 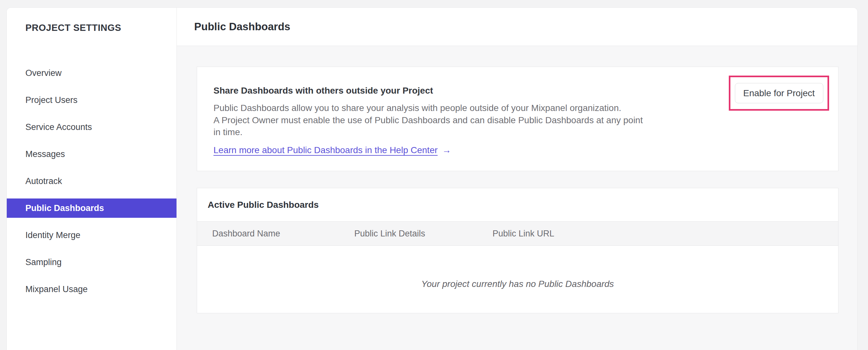 I want to click on active-card-heading: Active Public Dashboards, so click(x=263, y=205).